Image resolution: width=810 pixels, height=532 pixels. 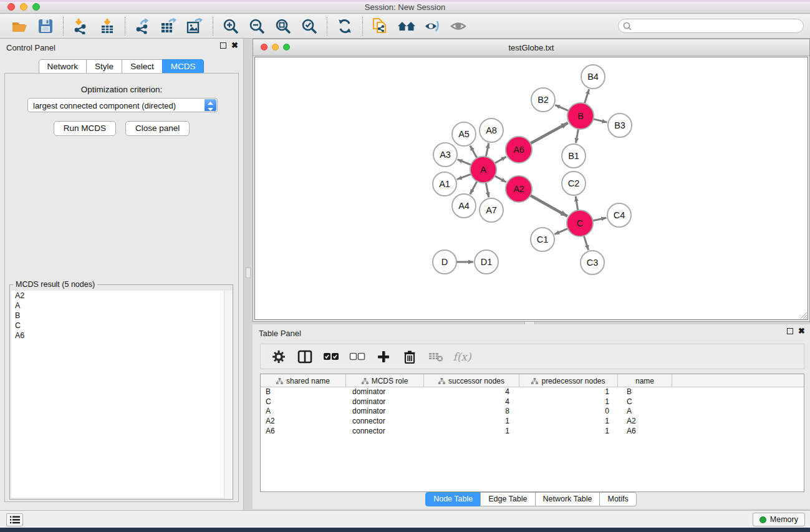 I want to click on table-row: A6connector11A6, so click(x=533, y=432).